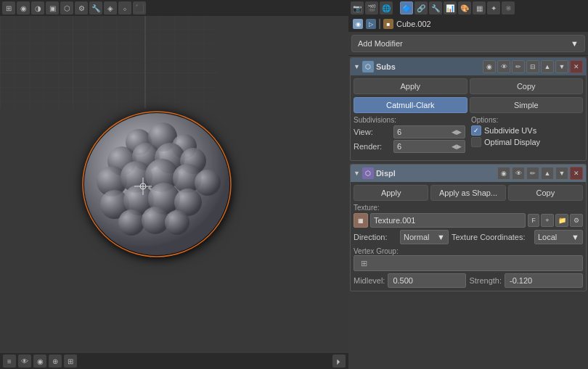  Describe the element at coordinates (25, 361) in the screenshot. I see `bottom-view-icon: 👁` at that location.